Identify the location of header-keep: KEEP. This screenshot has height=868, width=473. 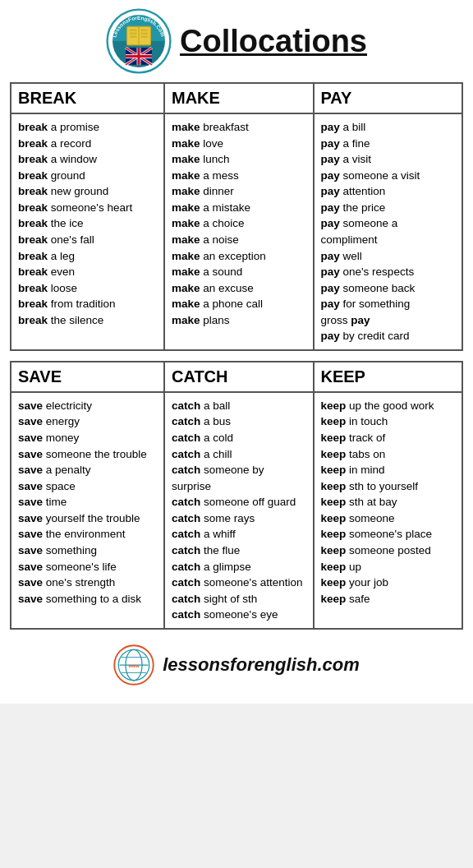
(388, 376).